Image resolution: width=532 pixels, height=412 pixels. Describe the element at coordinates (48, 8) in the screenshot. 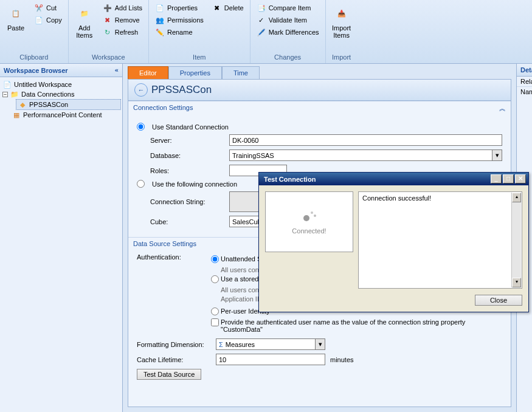

I see `cut-button: ✂️Cut` at that location.